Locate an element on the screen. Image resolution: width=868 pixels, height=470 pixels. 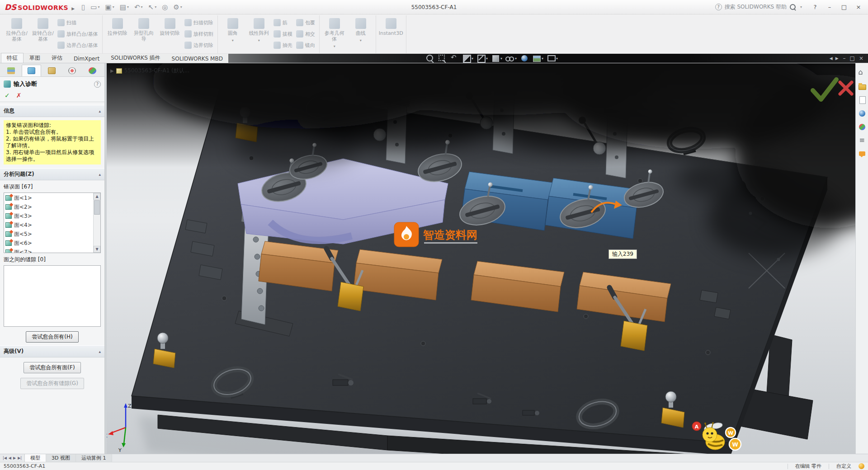
ribbon-button: 旋转切除 ▾ is located at coordinates (170, 34).